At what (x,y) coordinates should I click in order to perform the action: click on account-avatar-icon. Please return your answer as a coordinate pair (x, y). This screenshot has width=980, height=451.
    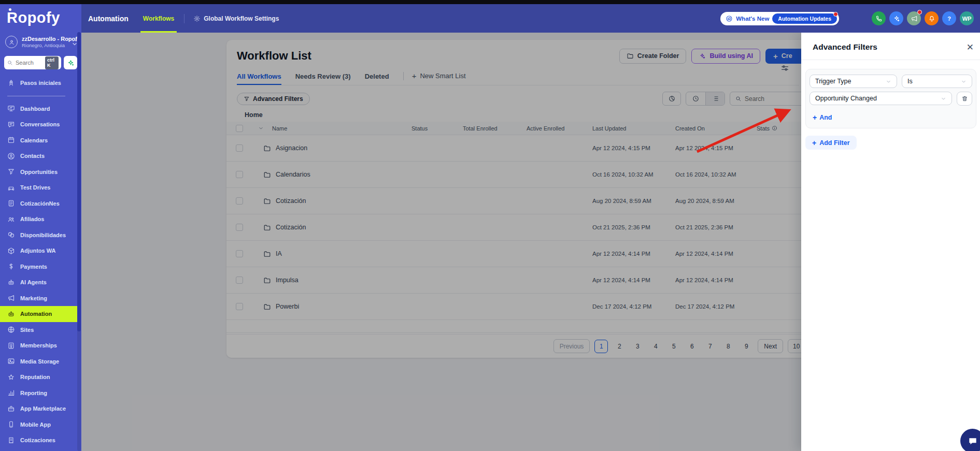
    Looking at the image, I should click on (11, 42).